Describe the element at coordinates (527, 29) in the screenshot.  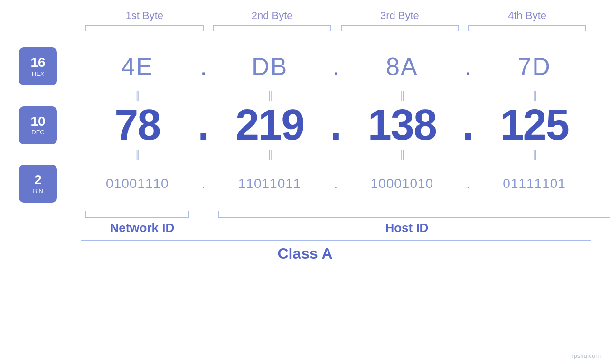
I see `bracket-byte4` at that location.